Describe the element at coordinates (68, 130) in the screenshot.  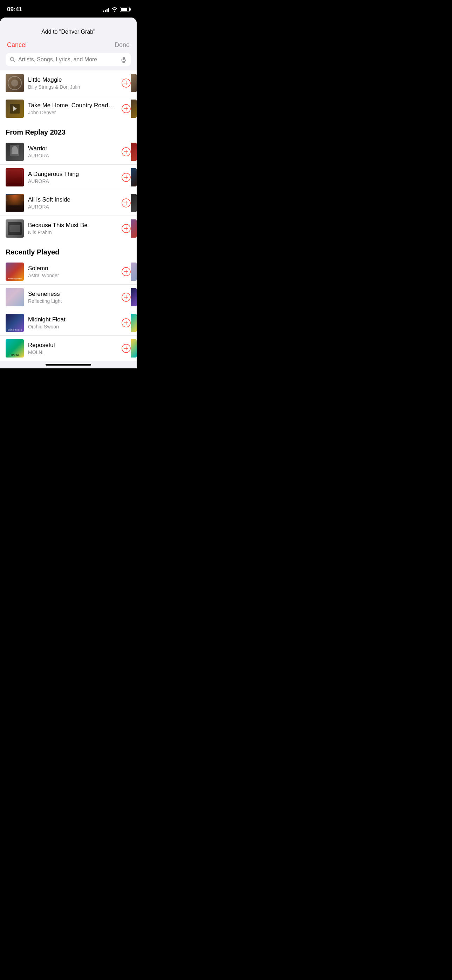
I see `section-header-replay: From Replay 2023` at that location.